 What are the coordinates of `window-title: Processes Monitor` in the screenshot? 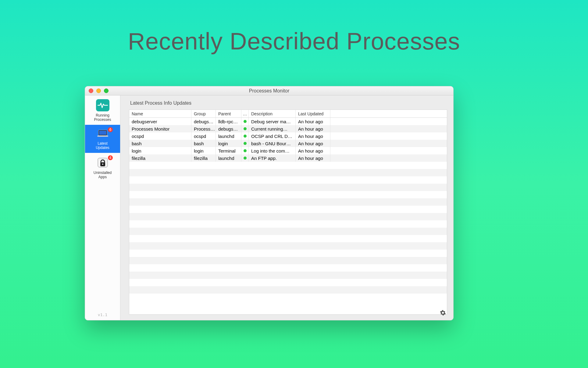 It's located at (269, 91).